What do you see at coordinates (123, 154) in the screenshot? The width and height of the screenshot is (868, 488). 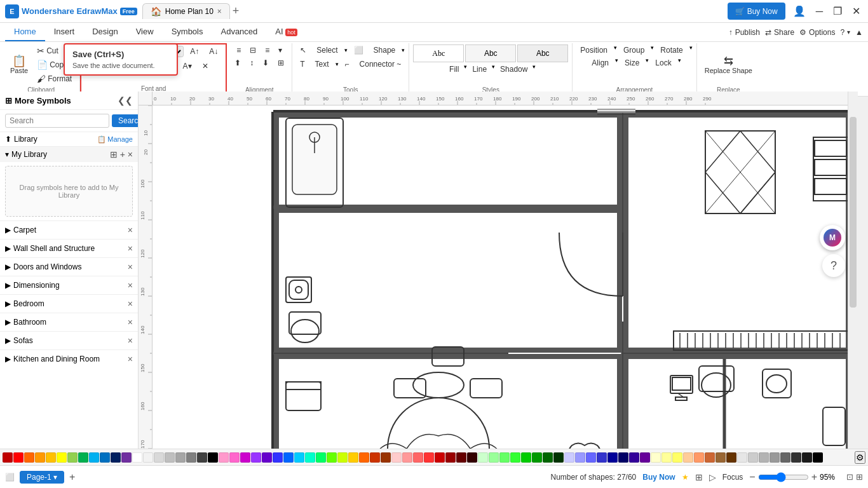 I see `my-library-add-button: +` at bounding box center [123, 154].